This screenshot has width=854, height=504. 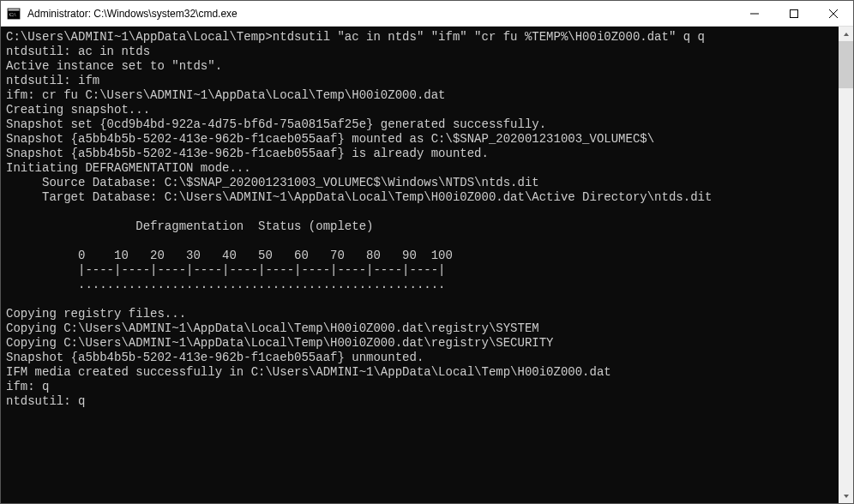 What do you see at coordinates (845, 265) in the screenshot?
I see `scrollbar-track` at bounding box center [845, 265].